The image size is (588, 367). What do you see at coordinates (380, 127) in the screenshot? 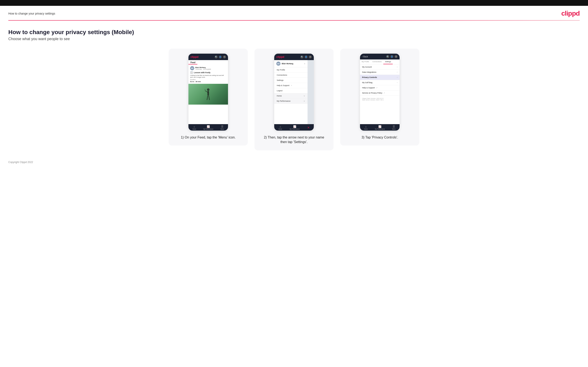
I see `performance-icon-3: 📈` at bounding box center [380, 127].